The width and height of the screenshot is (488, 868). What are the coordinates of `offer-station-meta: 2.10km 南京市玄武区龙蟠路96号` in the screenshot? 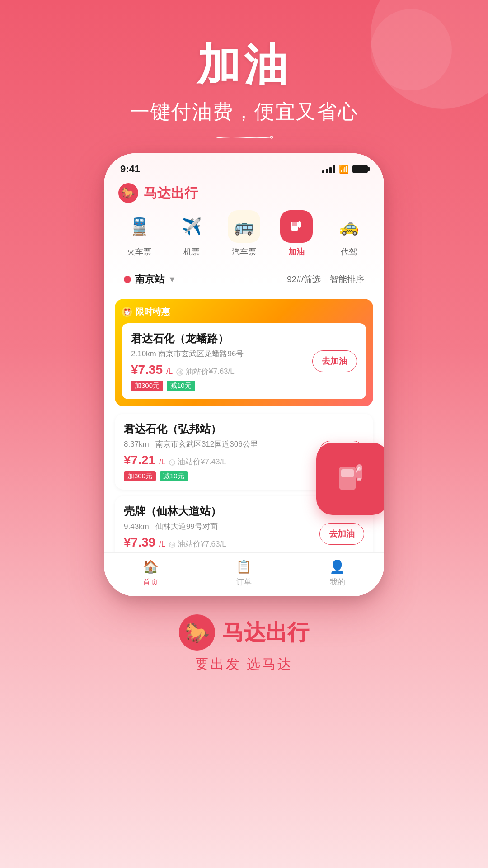 It's located at (221, 354).